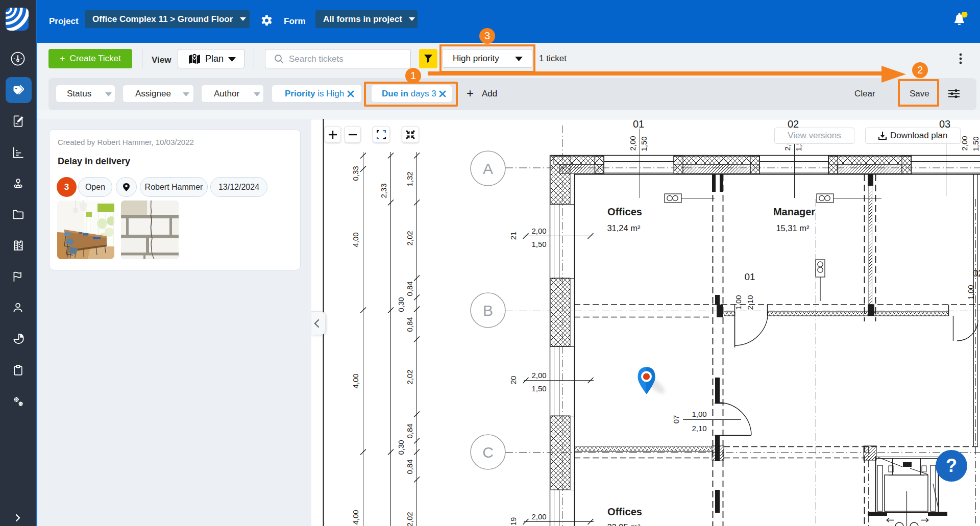  Describe the element at coordinates (513, 236) in the screenshot. I see `svg-text: 21` at that location.